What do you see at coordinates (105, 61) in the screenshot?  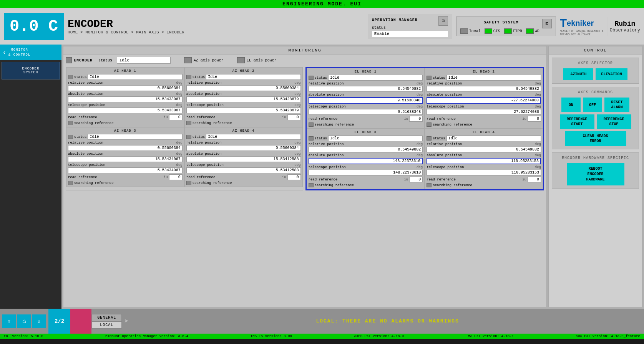 I see `encoder-status-label: status` at bounding box center [105, 61].